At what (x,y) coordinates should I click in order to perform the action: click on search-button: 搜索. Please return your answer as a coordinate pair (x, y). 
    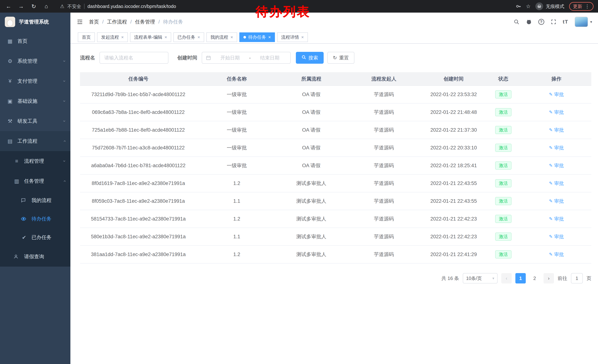
    Looking at the image, I should click on (310, 58).